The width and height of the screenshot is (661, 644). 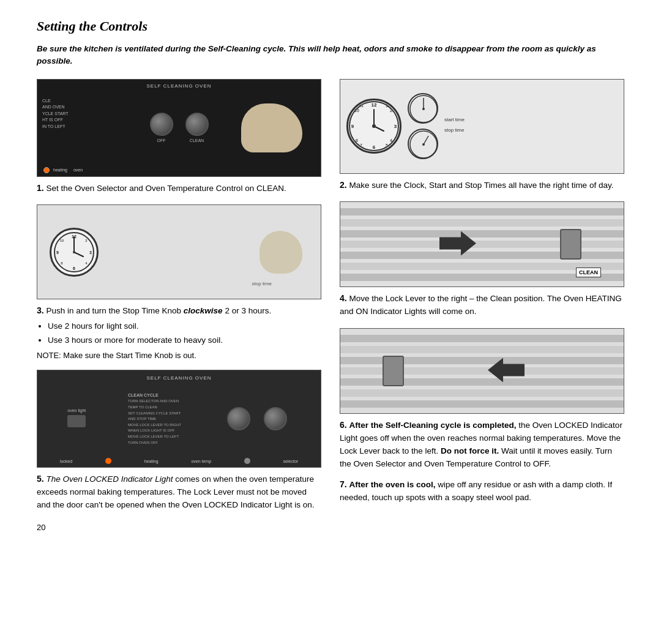 What do you see at coordinates (78, 170) in the screenshot?
I see `oven-text: oven` at bounding box center [78, 170].